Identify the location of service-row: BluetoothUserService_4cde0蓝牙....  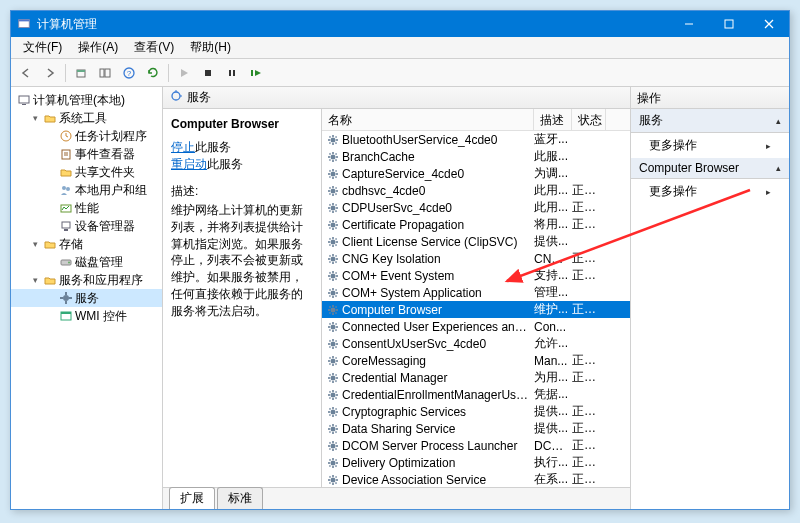
(476, 140).